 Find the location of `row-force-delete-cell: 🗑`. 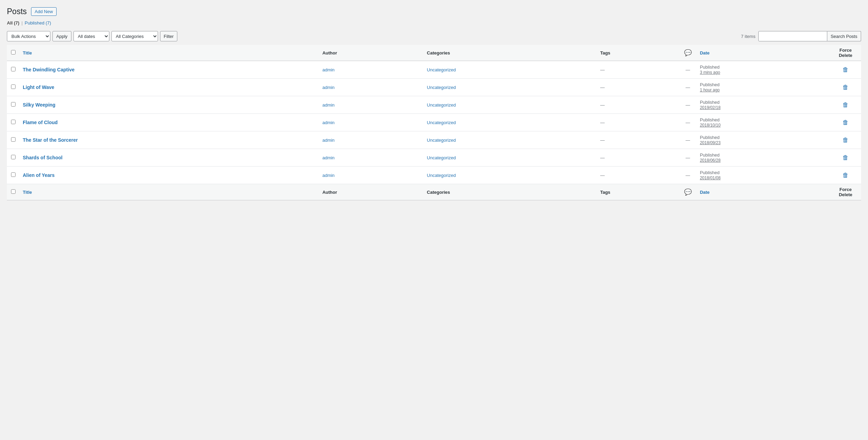

row-force-delete-cell: 🗑 is located at coordinates (846, 105).